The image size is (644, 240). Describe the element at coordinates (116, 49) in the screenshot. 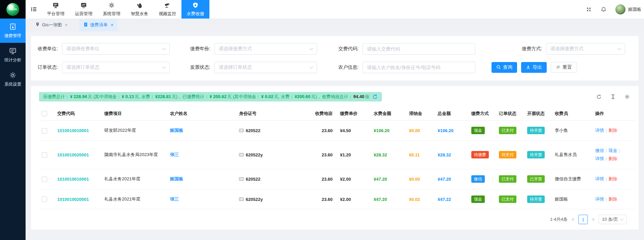

I see `charge-unit-select: 请选择收费单位` at that location.